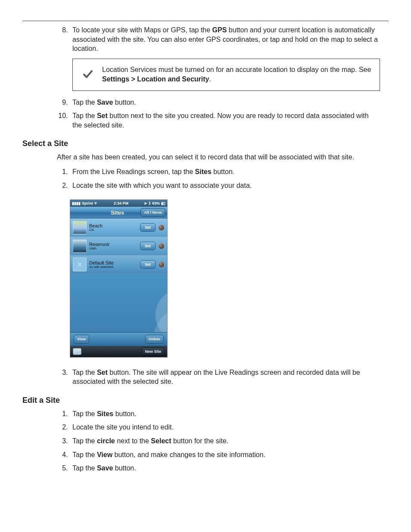  I want to click on wifi-icon: ᯤ, so click(97, 203).